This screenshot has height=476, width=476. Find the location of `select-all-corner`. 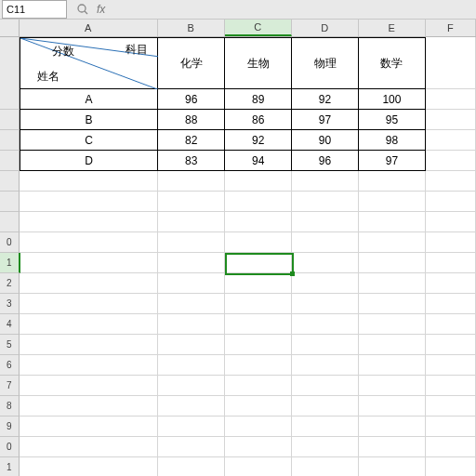

select-all-corner is located at coordinates (9, 28).